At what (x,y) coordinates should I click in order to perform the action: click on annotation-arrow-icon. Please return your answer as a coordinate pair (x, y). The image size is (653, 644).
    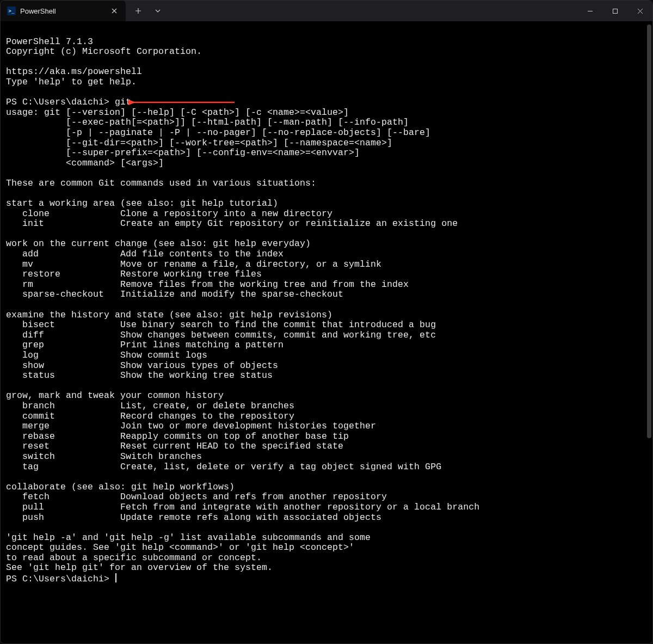
    Looking at the image, I should click on (183, 102).